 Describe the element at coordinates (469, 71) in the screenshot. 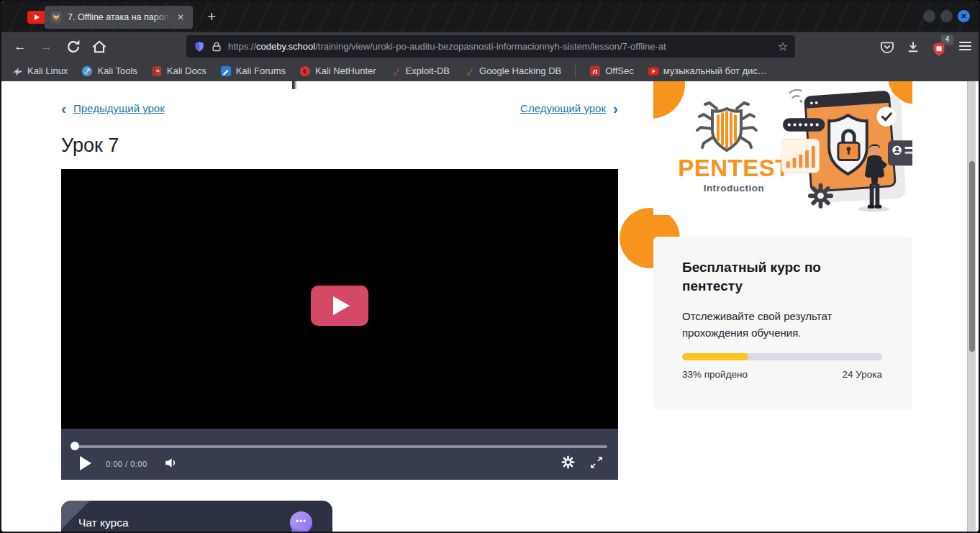

I see `ghdb-bird-icon` at that location.